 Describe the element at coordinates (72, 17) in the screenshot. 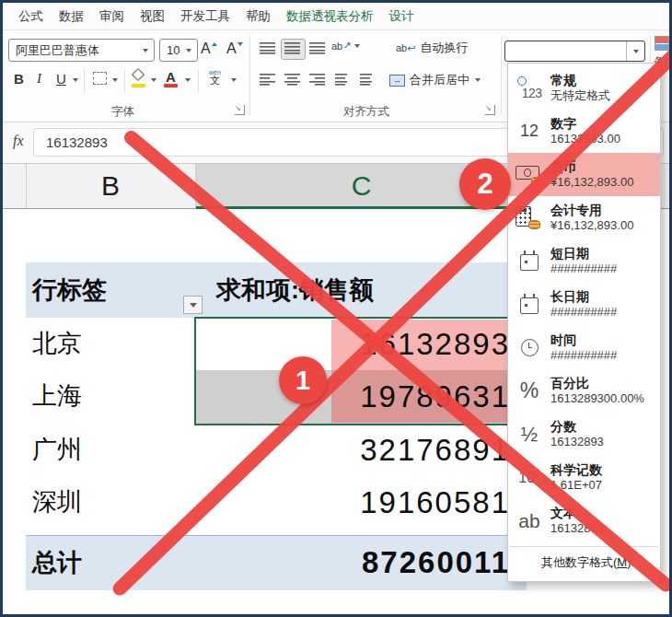

I see `menu-data: 数据` at that location.